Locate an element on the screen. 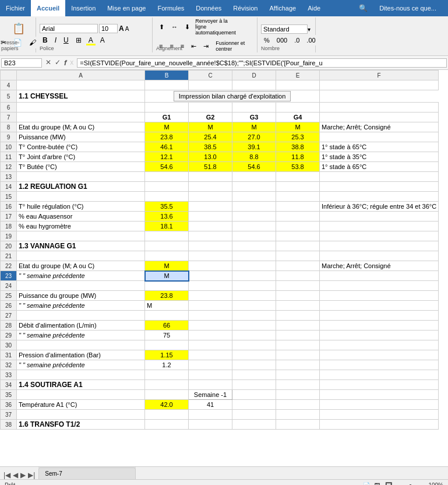 The width and height of the screenshot is (448, 485). cell-C31 is located at coordinates (211, 356).